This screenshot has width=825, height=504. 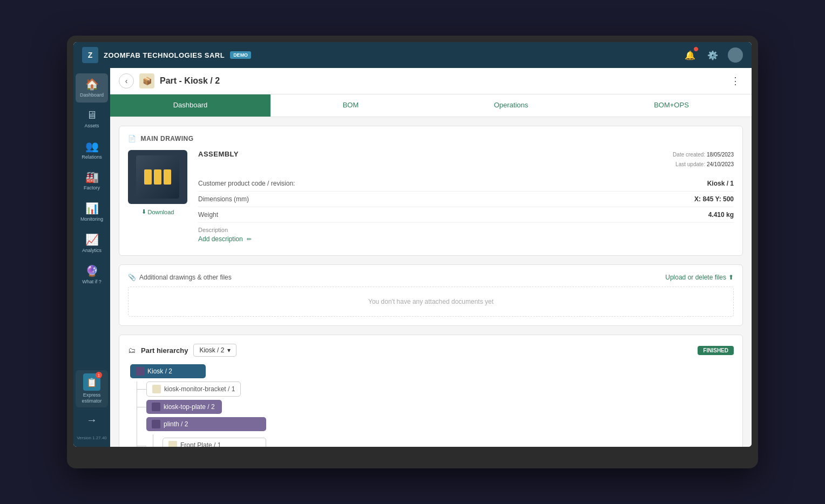 What do you see at coordinates (92, 146) in the screenshot?
I see `relations-icon: 👥` at bounding box center [92, 146].